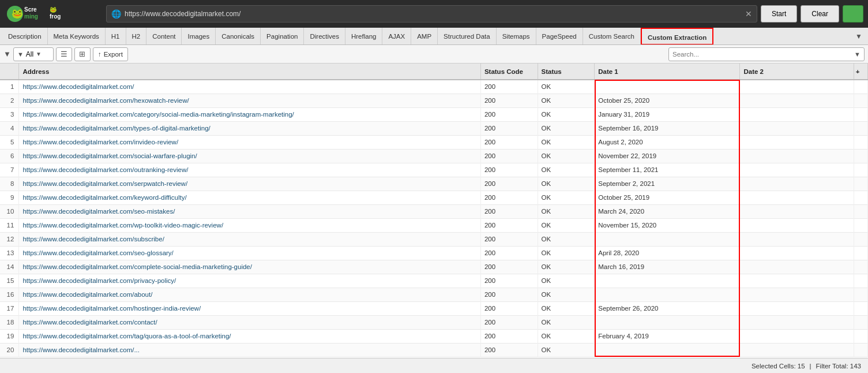 The image size is (868, 373). What do you see at coordinates (434, 294) in the screenshot?
I see `table-row: 16https://www.decodedigitalmarket.com/ab…` at bounding box center [434, 294].